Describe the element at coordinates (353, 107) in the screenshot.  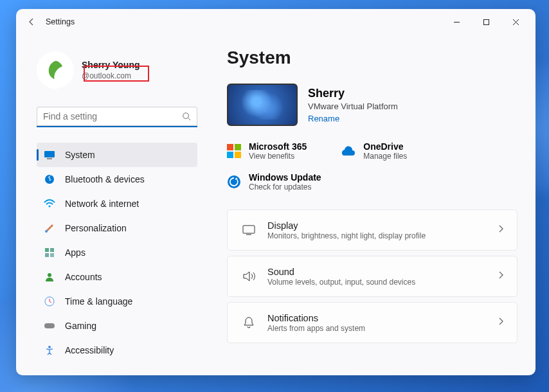
I see `device-platform: VMware Virtual Platform` at that location.